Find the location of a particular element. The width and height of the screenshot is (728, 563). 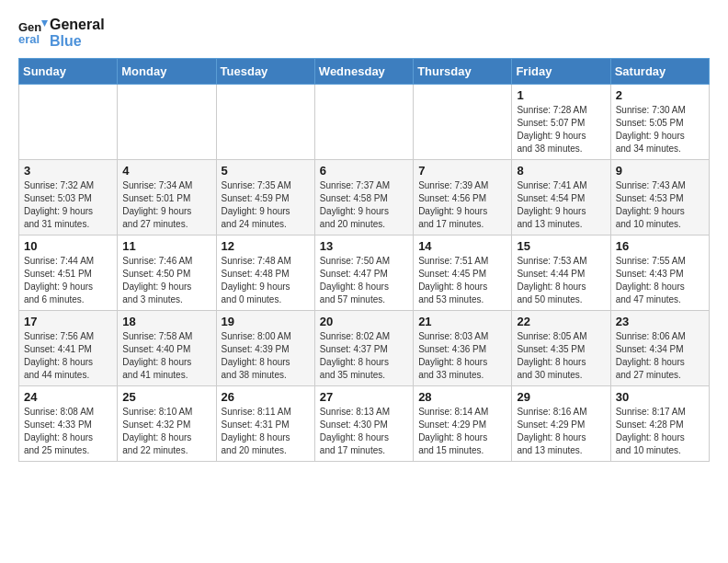

day-info: Sunrise: 8:05 AM Sunset: 4:35 PM Dayligh… is located at coordinates (561, 356).